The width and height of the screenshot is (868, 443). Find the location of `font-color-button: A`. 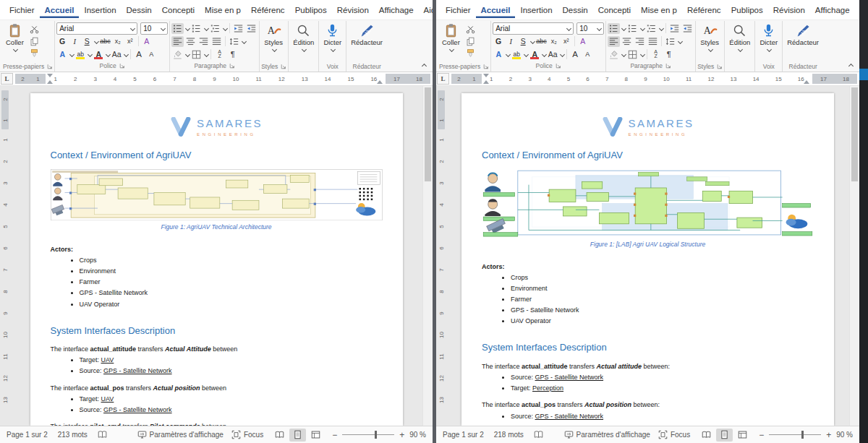

font-color-button: A is located at coordinates (535, 55).